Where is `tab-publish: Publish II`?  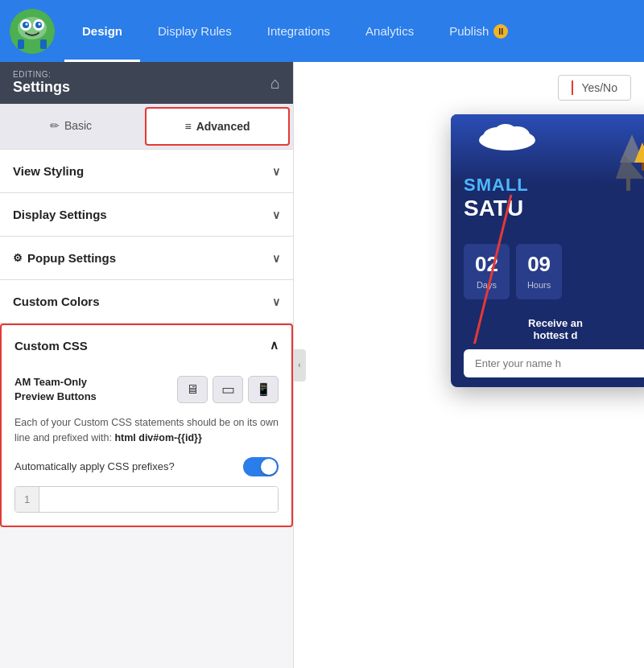
tab-publish: Publish II is located at coordinates (478, 31).